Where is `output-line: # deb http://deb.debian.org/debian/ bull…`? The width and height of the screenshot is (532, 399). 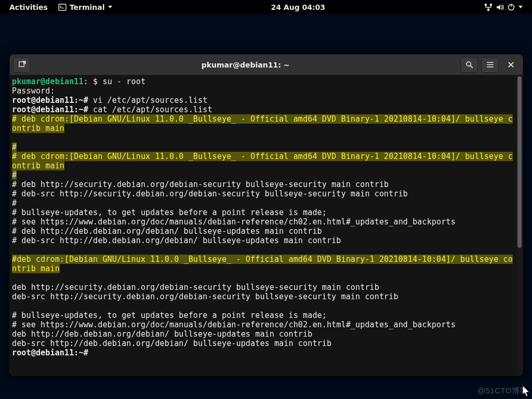 output-line: # deb http://deb.debian.org/debian/ bull… is located at coordinates (263, 231).